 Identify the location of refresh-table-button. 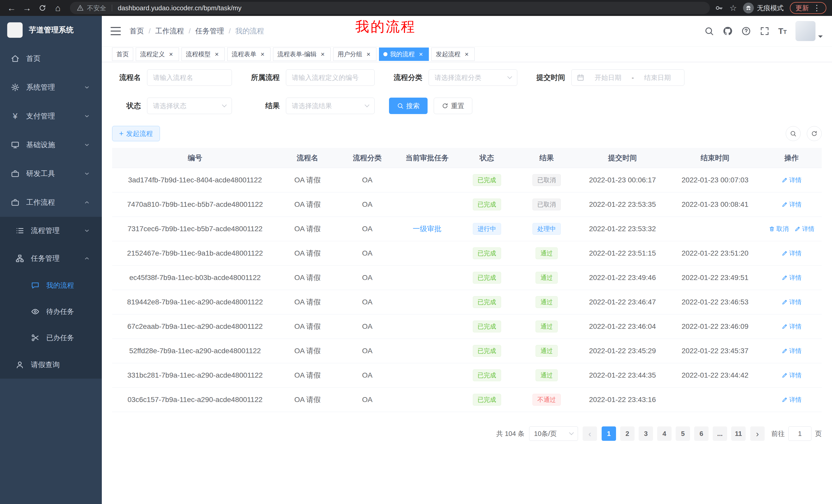
(814, 134).